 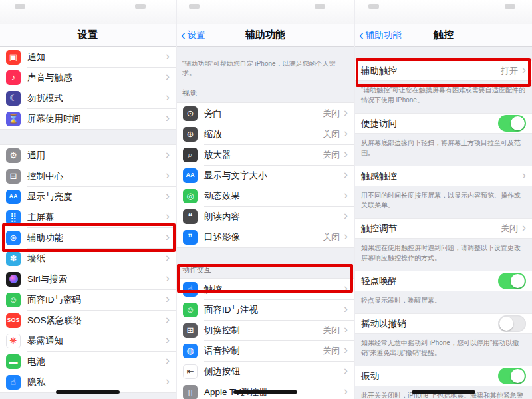 What do you see at coordinates (88, 279) in the screenshot?
I see `row-siri-search: Siri与搜索›` at bounding box center [88, 279].